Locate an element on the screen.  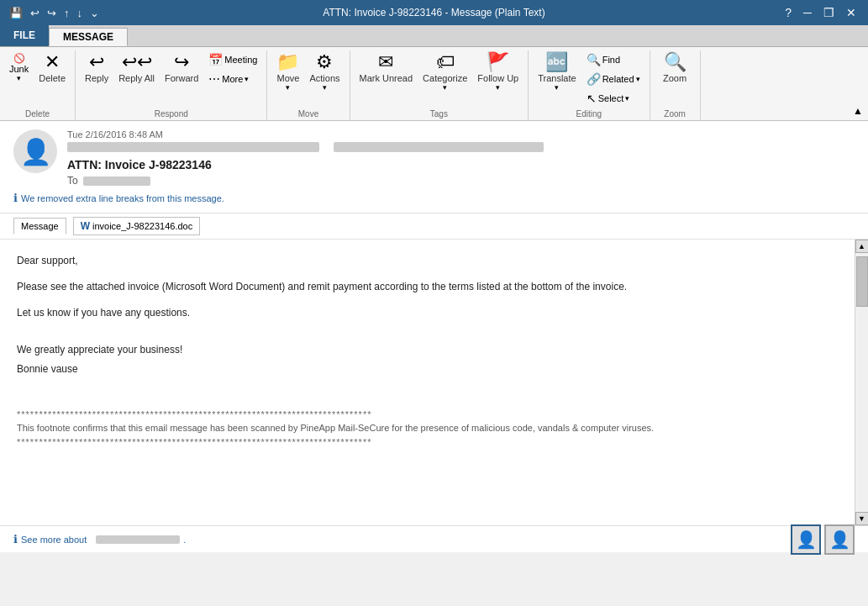
move-button: 📁 Move ▾ is located at coordinates (287, 72).